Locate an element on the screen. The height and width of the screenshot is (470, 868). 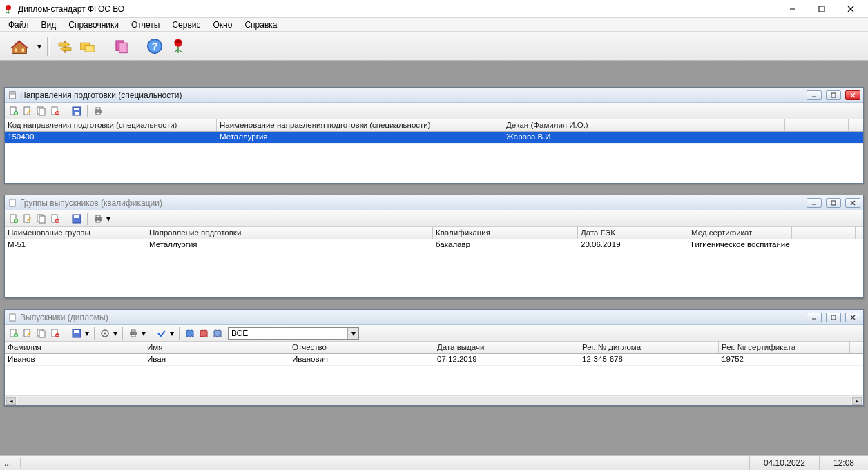
directions-grid-header: Код направления подготовки (специальност… is located at coordinates (434, 126).